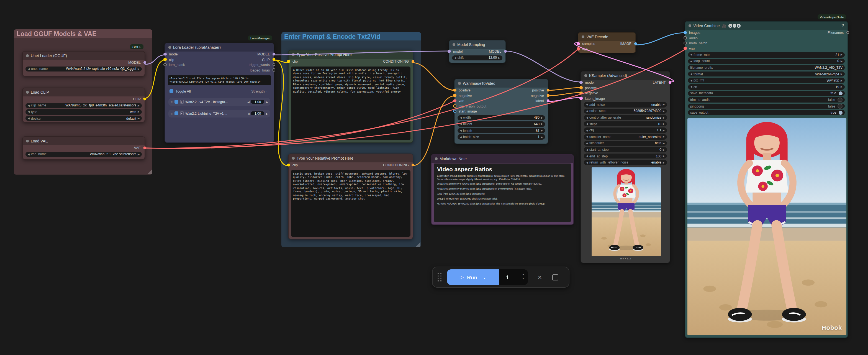 This screenshot has height=355, width=868. I want to click on output-filenames-port, so click(848, 32).